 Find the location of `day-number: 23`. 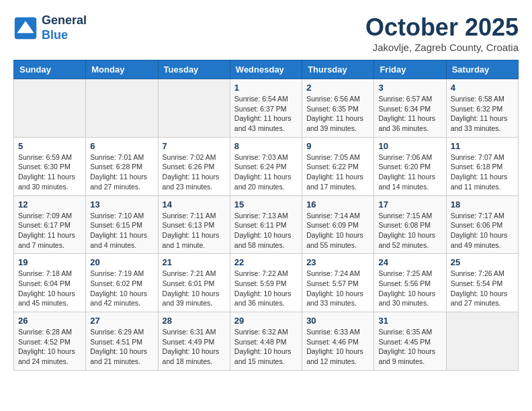

day-number: 23 is located at coordinates (338, 262).